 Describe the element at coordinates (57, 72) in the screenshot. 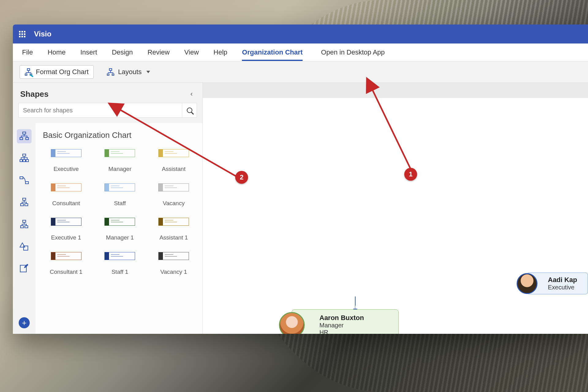

I see `format-org-chart-button: Format Org Chart` at that location.